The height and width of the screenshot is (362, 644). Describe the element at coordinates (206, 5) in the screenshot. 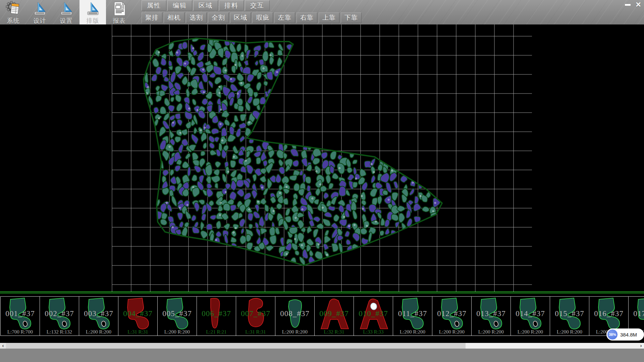

I see `menu-tab-3: 区域` at that location.